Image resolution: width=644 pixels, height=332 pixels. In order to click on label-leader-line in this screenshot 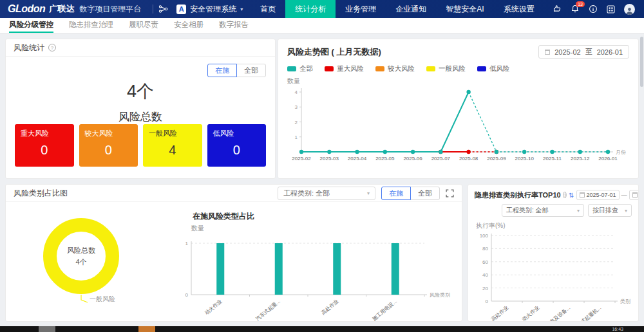, I will do `click(83, 299)`.